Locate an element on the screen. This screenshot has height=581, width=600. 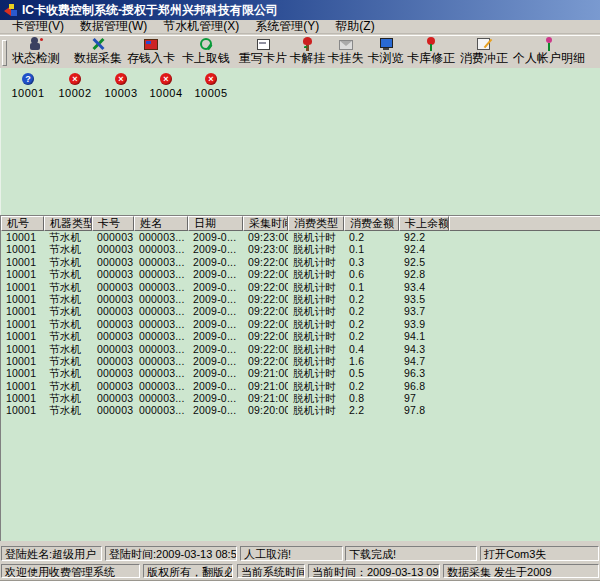
consume-reverse-icon is located at coordinates (484, 44).